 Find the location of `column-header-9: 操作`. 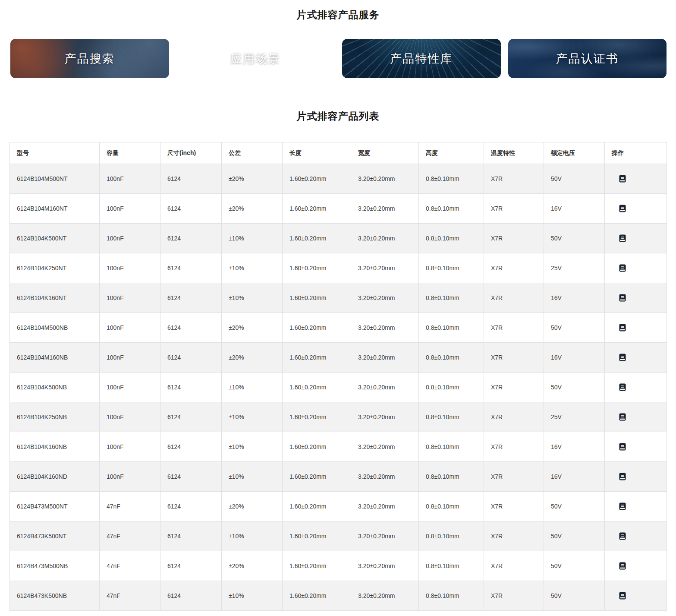

column-header-9: 操作 is located at coordinates (636, 153).